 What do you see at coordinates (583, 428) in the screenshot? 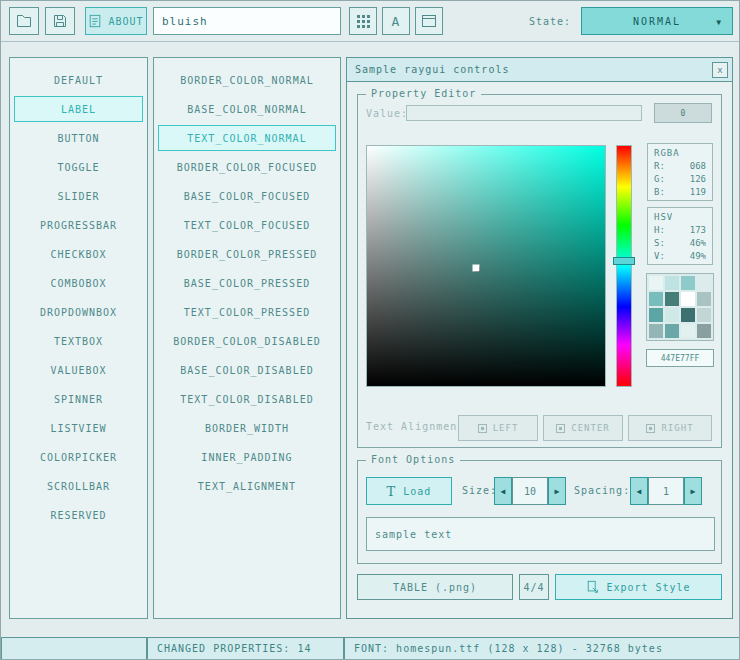
I see `align-center-button: CENTER` at bounding box center [583, 428].